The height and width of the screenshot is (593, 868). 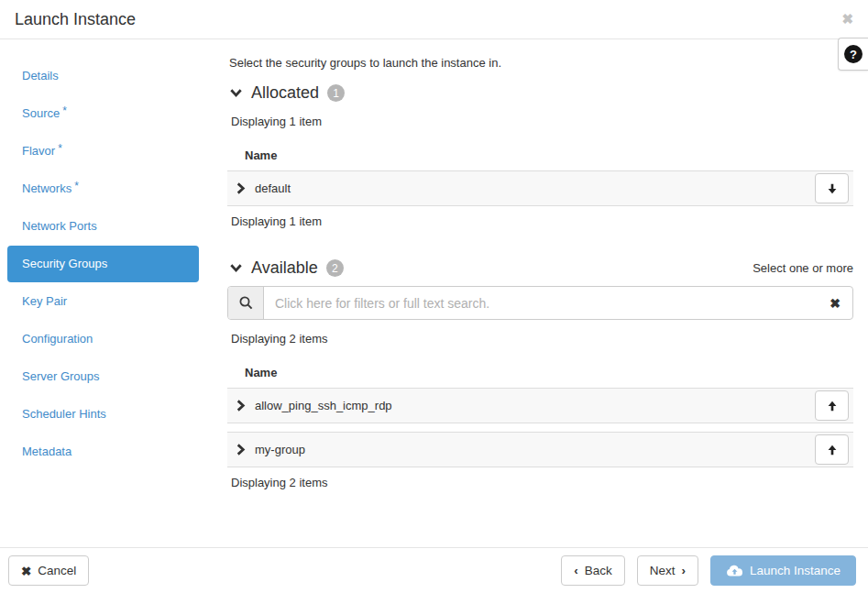 What do you see at coordinates (541, 93) in the screenshot?
I see `allocated-section-header: Allocated 1` at bounding box center [541, 93].